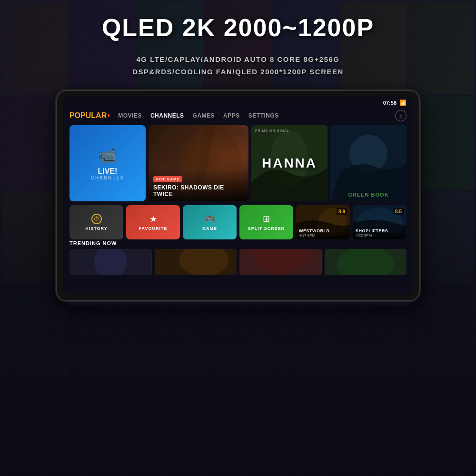 The height and width of the screenshot is (476, 476). Describe the element at coordinates (168, 179) in the screenshot. I see `hot-badge: HOT GAME` at that location.